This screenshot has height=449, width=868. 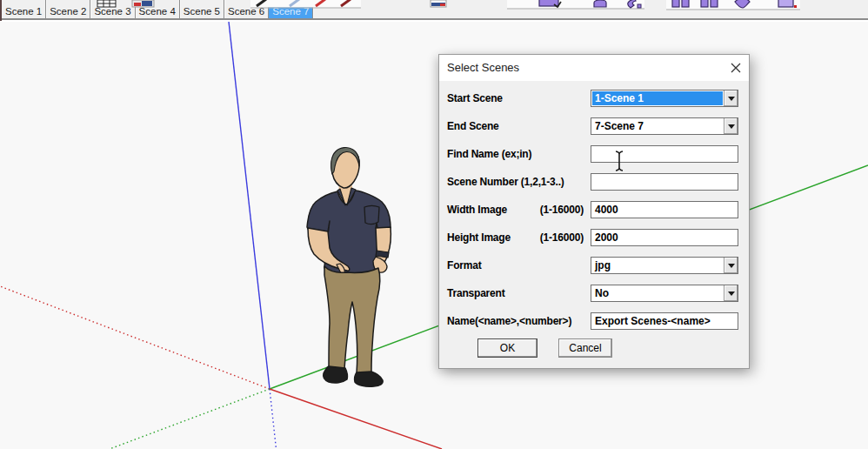 I want to click on person-watch, so click(x=383, y=254).